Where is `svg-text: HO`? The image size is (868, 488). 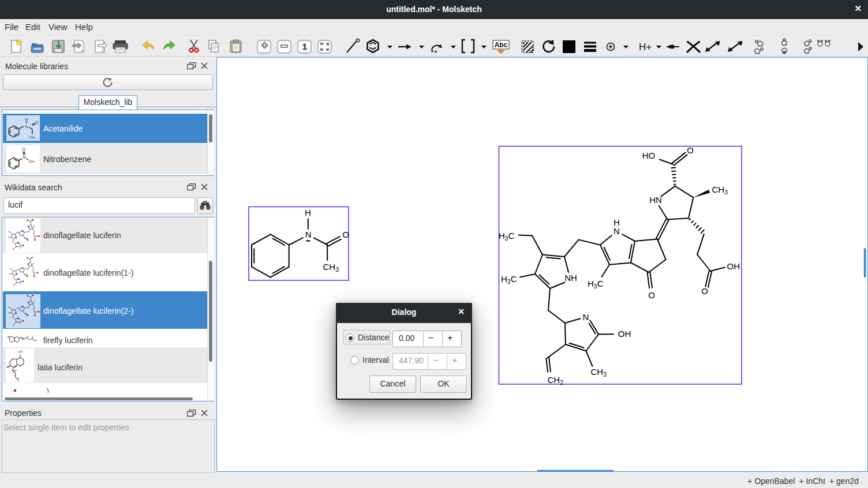 svg-text: HO is located at coordinates (649, 156).